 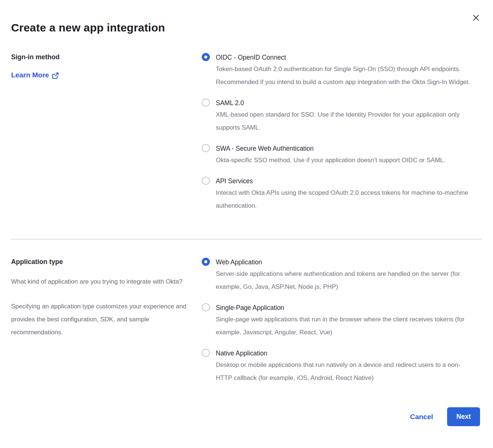 What do you see at coordinates (246, 28) in the screenshot?
I see `page-title: Create a new app integration` at bounding box center [246, 28].